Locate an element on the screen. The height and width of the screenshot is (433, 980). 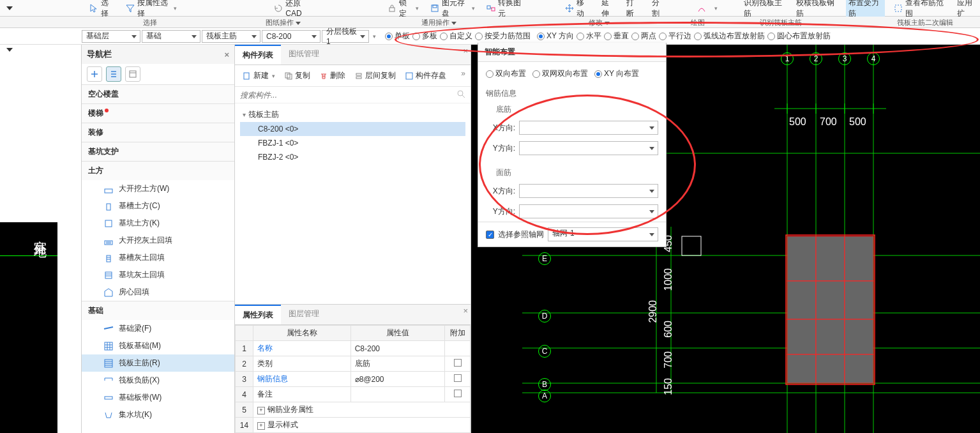
table-row: 1名称C8-200 is located at coordinates (353, 349).